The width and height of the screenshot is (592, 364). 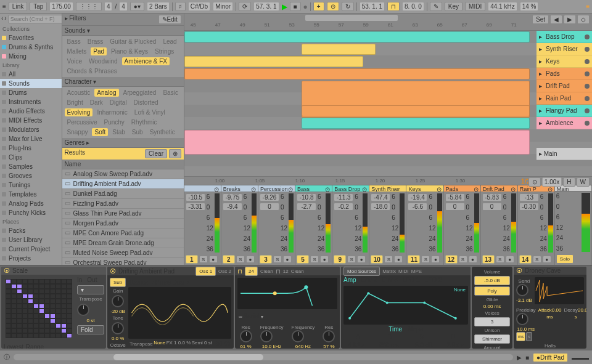 I want to click on midi-tab: MIDI, so click(x=403, y=271).